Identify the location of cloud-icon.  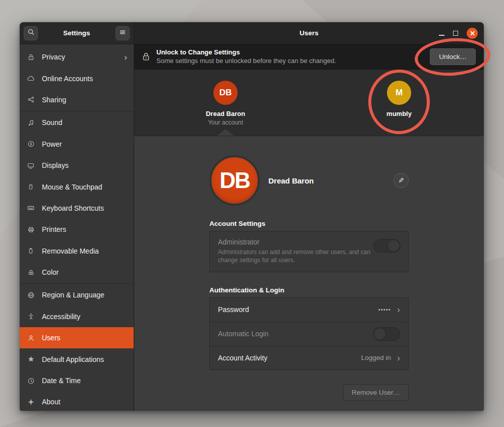
(31, 79).